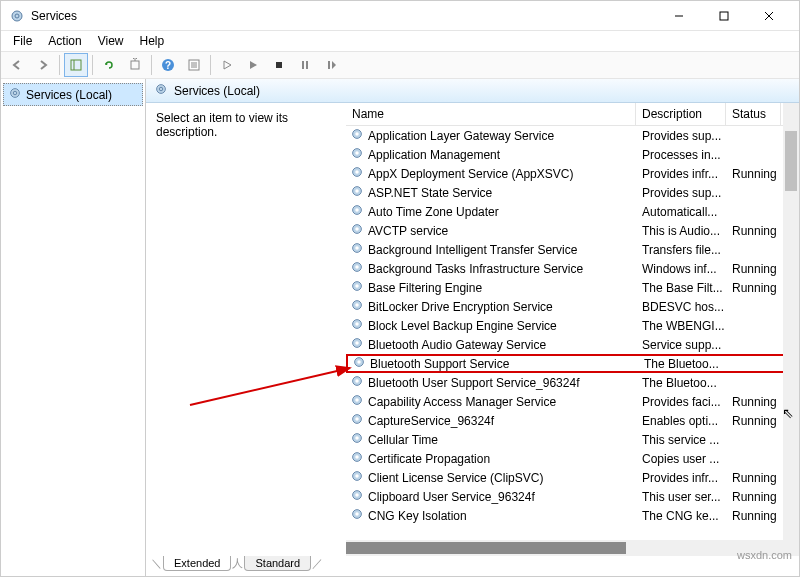  Describe the element at coordinates (572, 192) in the screenshot. I see `service-row: ASP.NET State ServiceProvides sup...` at that location.